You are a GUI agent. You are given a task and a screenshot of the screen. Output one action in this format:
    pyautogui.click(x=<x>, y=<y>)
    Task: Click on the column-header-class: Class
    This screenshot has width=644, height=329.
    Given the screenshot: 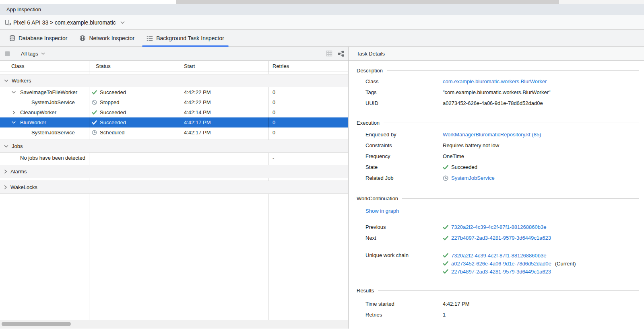 What is the action you would take?
    pyautogui.click(x=45, y=66)
    